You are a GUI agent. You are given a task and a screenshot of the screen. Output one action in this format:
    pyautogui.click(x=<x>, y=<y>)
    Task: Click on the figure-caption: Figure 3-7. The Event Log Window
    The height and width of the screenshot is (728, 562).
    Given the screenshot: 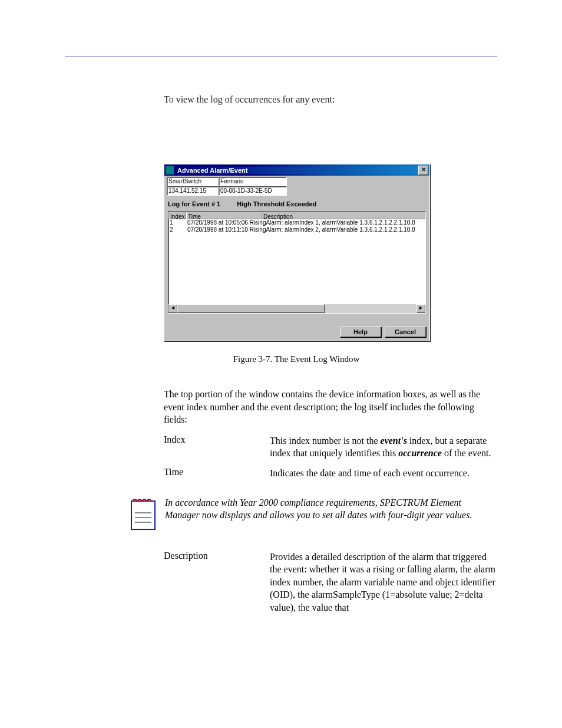 What is the action you would take?
    pyautogui.click(x=296, y=360)
    